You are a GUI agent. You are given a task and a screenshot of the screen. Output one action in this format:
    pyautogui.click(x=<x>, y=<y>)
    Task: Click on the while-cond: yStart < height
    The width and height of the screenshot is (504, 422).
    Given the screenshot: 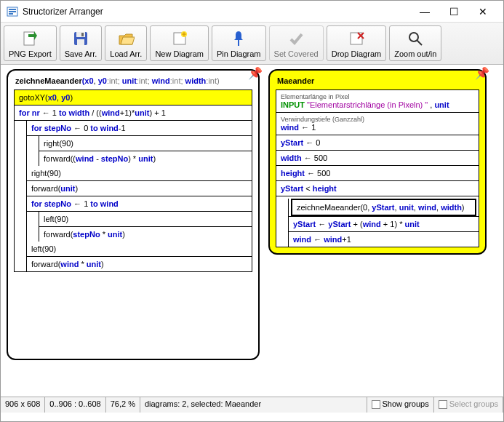 What is the action you would take?
    pyautogui.click(x=377, y=189)
    